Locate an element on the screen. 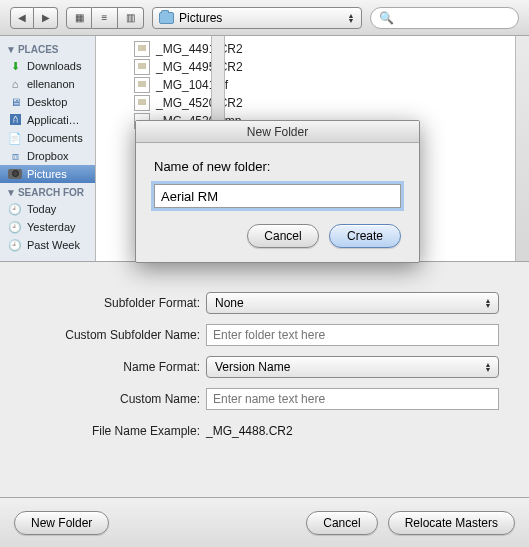 The width and height of the screenshot is (529, 547). location-popup: Pictures ▲▼ is located at coordinates (257, 18).